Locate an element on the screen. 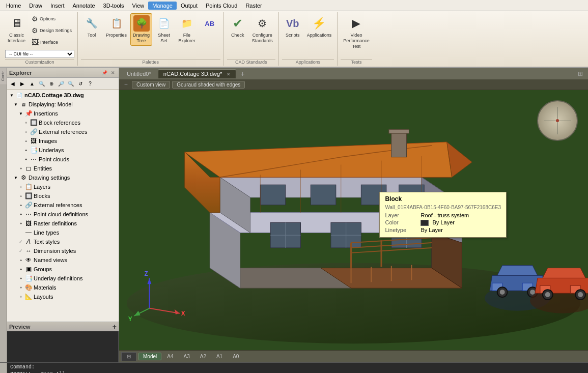 The width and height of the screenshot is (588, 373). applications-button: ⚡ Applications is located at coordinates (320, 26).